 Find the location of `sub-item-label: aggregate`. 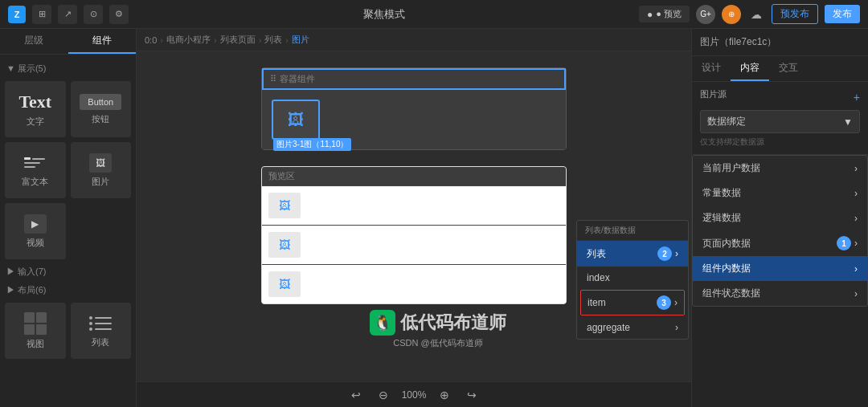

sub-item-label: aggregate is located at coordinates (608, 328).